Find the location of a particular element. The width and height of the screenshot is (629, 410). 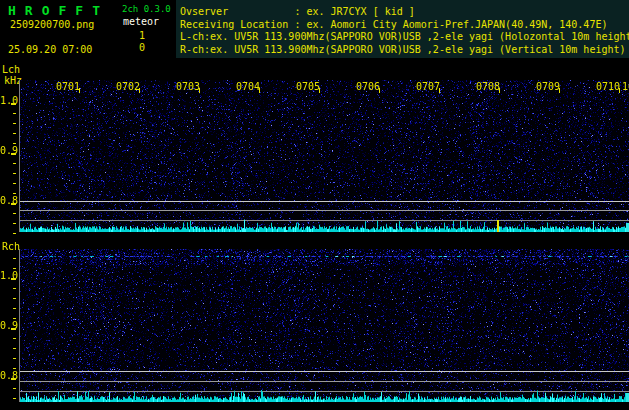

time-label: 0709 is located at coordinates (548, 86).